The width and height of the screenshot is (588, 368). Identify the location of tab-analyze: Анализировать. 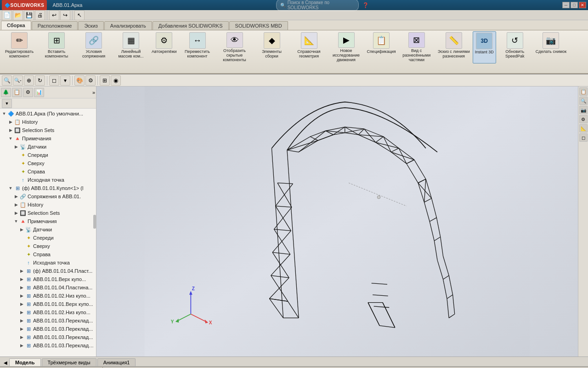
(128, 26).